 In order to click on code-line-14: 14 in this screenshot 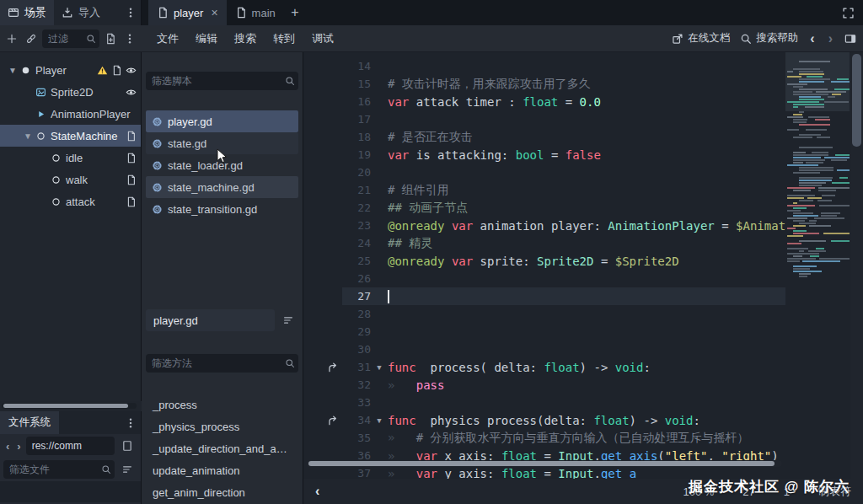, I will do `click(544, 66)`.